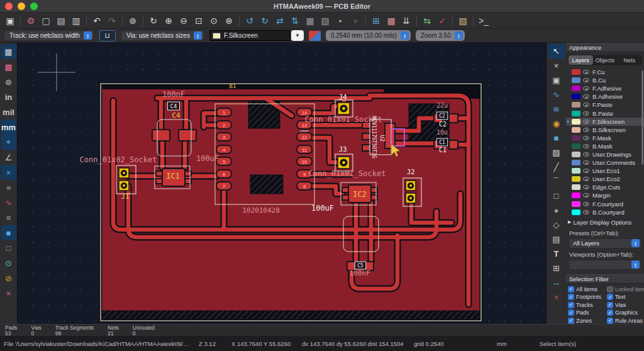 The height and width of the screenshot is (351, 644). I want to click on layer-row-b-adhesive: B.Adhesive, so click(605, 97).